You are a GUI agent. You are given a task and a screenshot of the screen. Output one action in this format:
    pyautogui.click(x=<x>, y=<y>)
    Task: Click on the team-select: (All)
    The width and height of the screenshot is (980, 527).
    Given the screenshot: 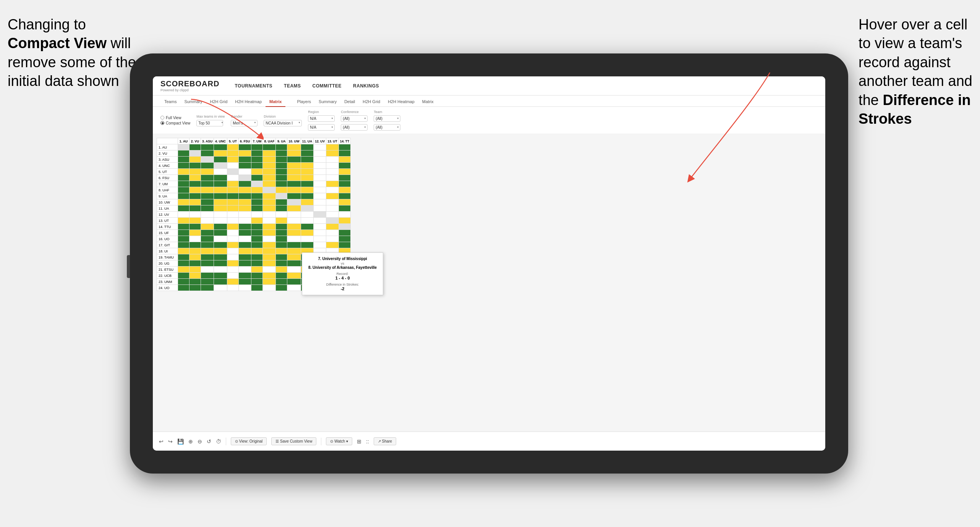 What is the action you would take?
    pyautogui.click(x=387, y=118)
    